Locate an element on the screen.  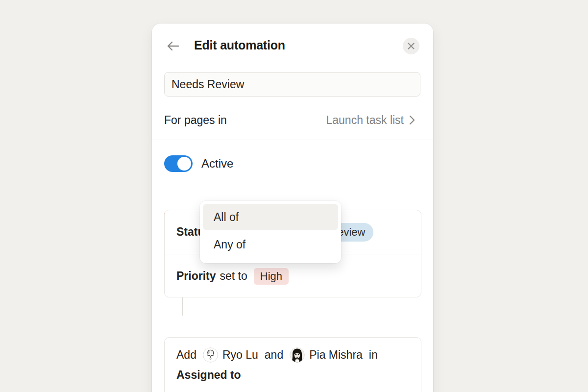
person-name: Pia Mishra is located at coordinates (336, 355).